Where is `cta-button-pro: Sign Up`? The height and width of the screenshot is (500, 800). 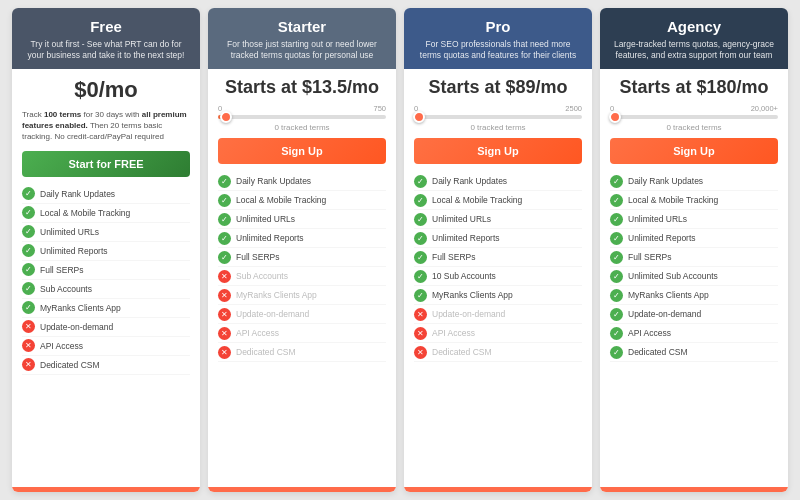 cta-button-pro: Sign Up is located at coordinates (498, 151).